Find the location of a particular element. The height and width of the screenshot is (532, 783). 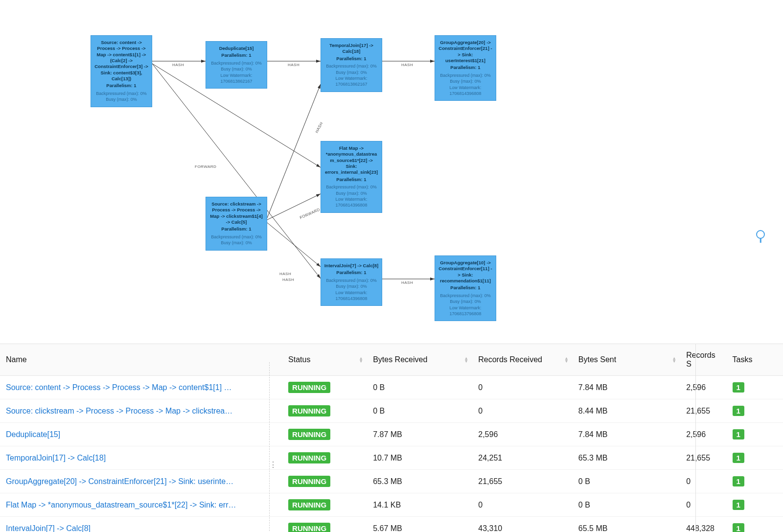

table-row: Deduplicate[15]RUNNING7.87 MB2,5967.84 M… is located at coordinates (392, 435).